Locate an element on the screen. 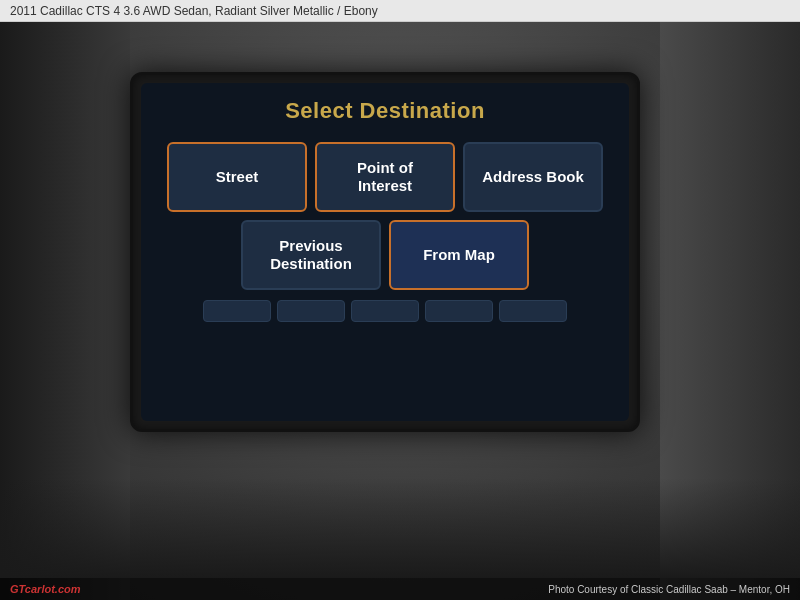 Image resolution: width=800 pixels, height=600 pixels. street-button: Street is located at coordinates (237, 177).